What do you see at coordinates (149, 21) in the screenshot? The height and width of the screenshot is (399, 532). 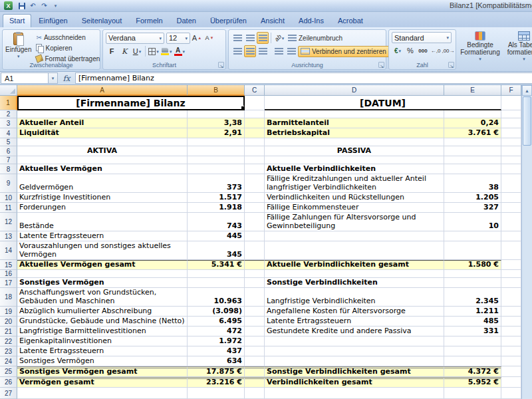 I see `tab-formeln: Formeln` at bounding box center [149, 21].